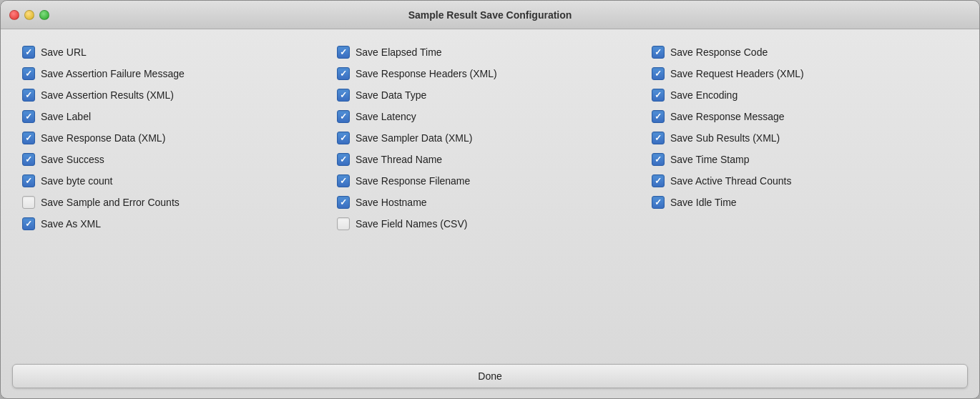  Describe the element at coordinates (29, 74) in the screenshot. I see `checkbox-save-assertion-failure` at that location.